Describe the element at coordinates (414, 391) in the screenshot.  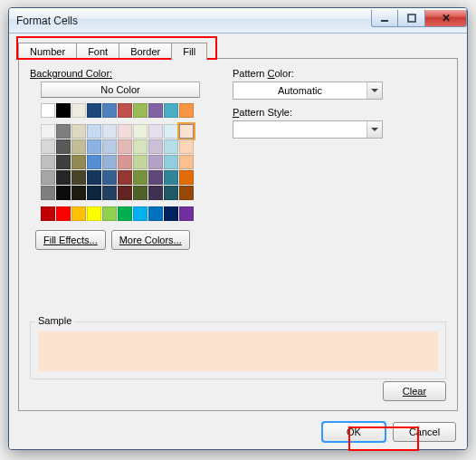
I see `clear-button: Clear` at that location.